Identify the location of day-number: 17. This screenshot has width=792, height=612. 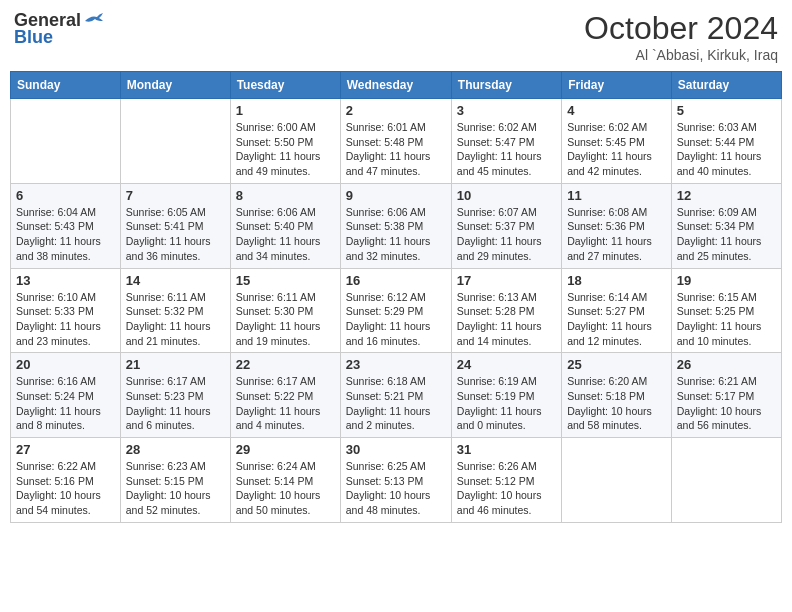
(506, 280).